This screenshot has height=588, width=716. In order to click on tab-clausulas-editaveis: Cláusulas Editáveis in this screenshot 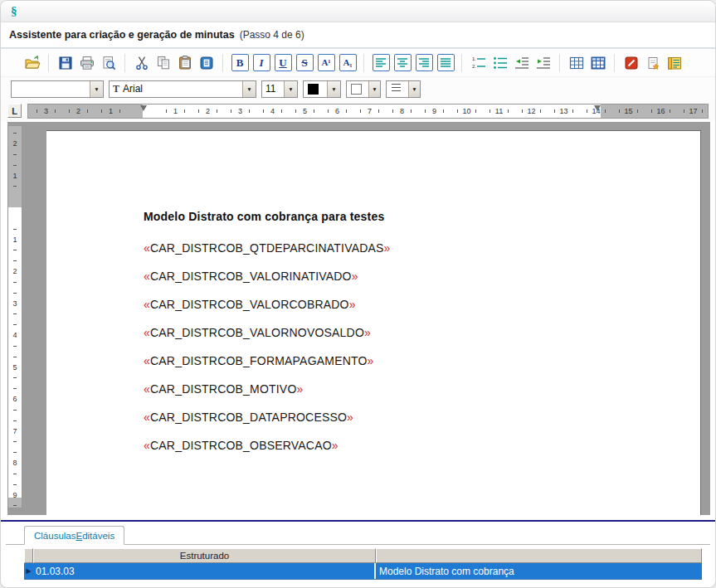, I will do `click(75, 536)`.